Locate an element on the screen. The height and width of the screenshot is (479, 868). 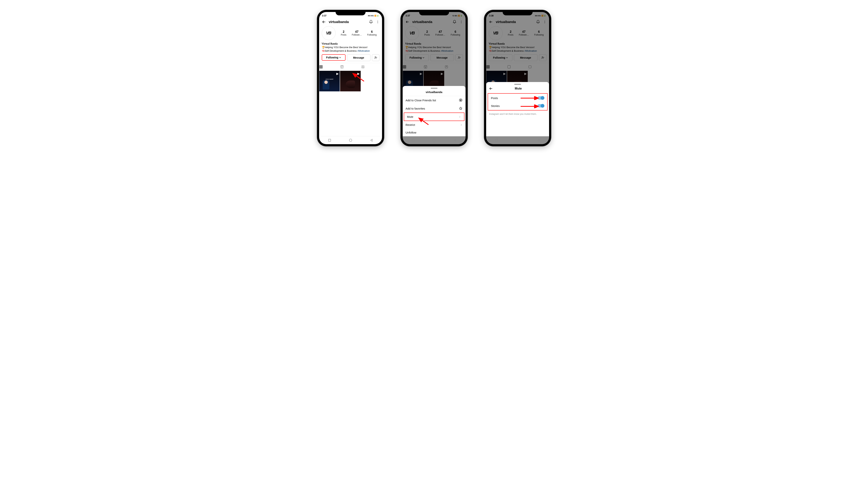
nav-home-icon is located at coordinates (350, 140).